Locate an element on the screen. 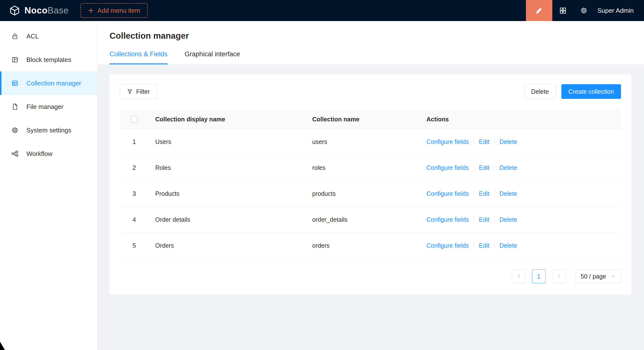 The width and height of the screenshot is (644, 350). grid-icon is located at coordinates (563, 11).